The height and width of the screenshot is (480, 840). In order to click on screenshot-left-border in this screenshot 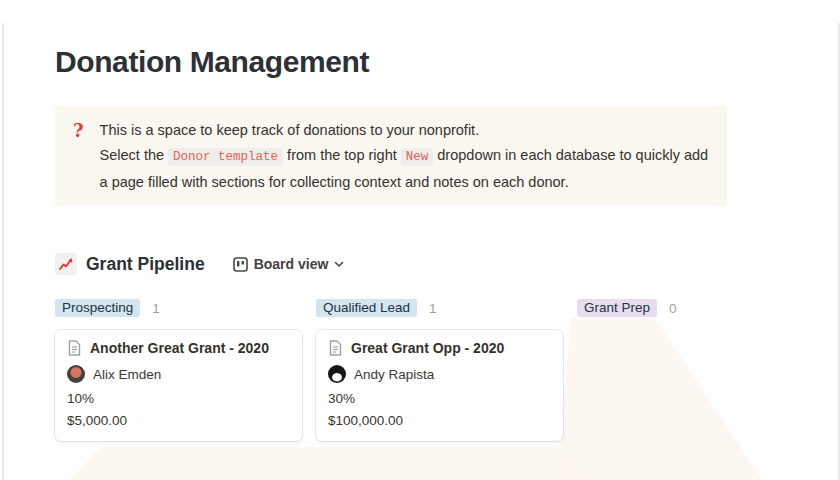, I will do `click(3, 252)`.